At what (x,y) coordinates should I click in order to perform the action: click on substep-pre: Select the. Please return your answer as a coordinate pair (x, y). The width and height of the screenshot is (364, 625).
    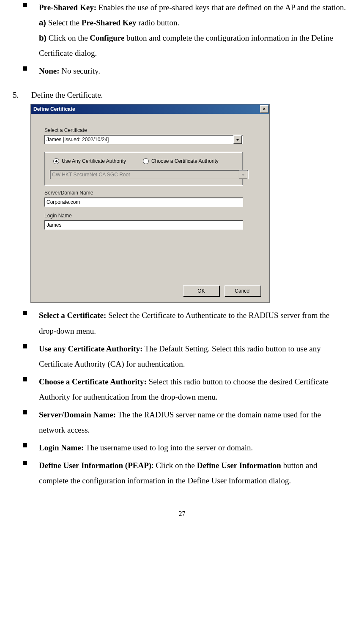
    Looking at the image, I should click on (64, 23).